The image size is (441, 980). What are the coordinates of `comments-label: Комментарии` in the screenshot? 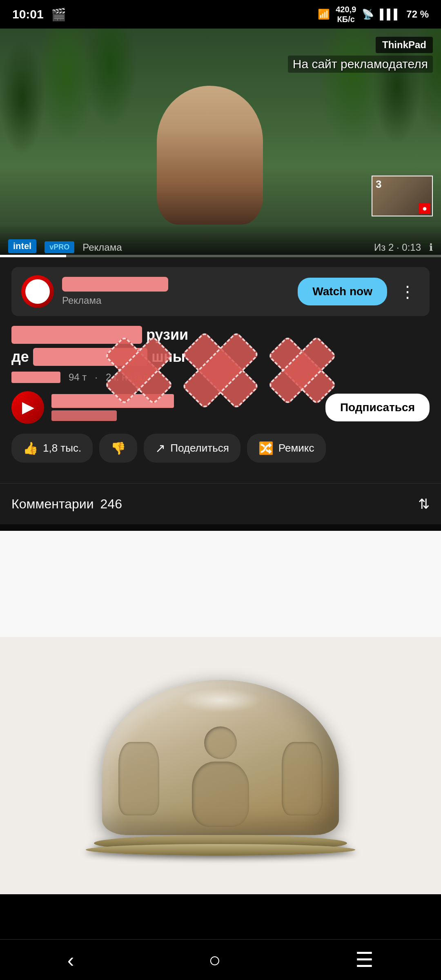 It's located at (53, 504).